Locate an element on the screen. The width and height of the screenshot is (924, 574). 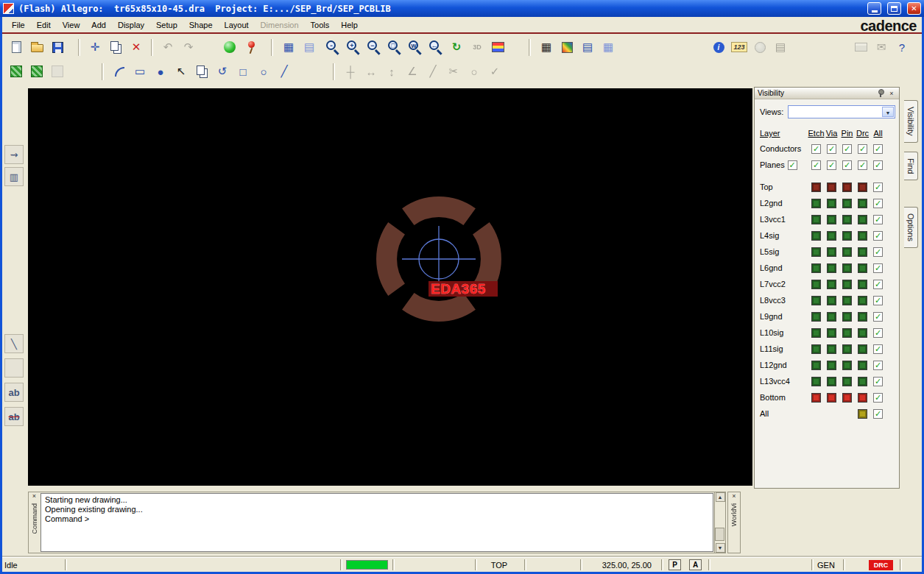
thermal-arc-top is located at coordinates (439, 212).